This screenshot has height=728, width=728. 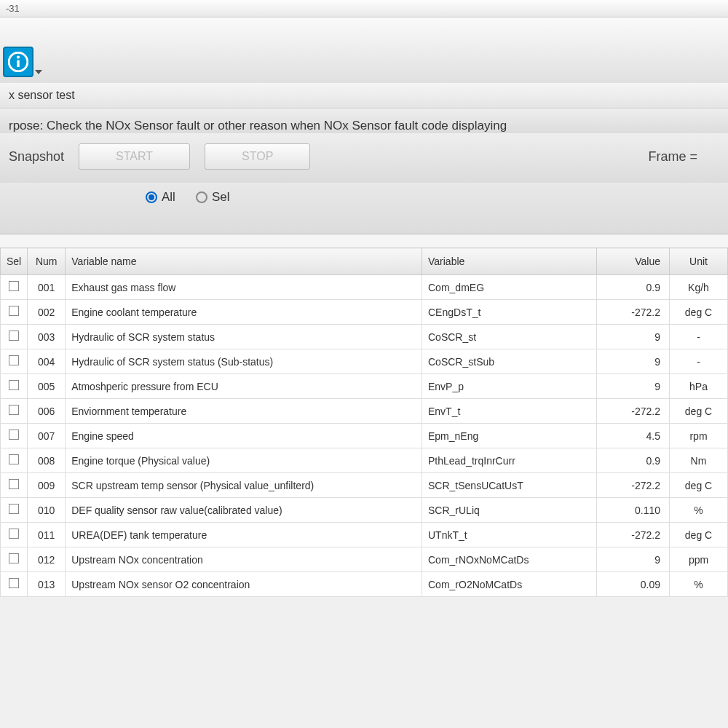 What do you see at coordinates (364, 158) in the screenshot?
I see `controls-row: Snapshot START STOP Frame =` at bounding box center [364, 158].